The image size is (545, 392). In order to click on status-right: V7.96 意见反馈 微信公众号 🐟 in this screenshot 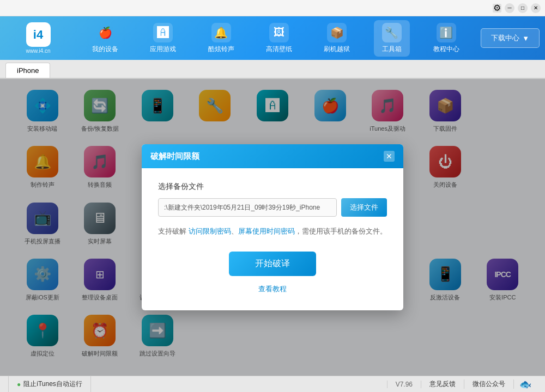, I will do `click(462, 384)`.